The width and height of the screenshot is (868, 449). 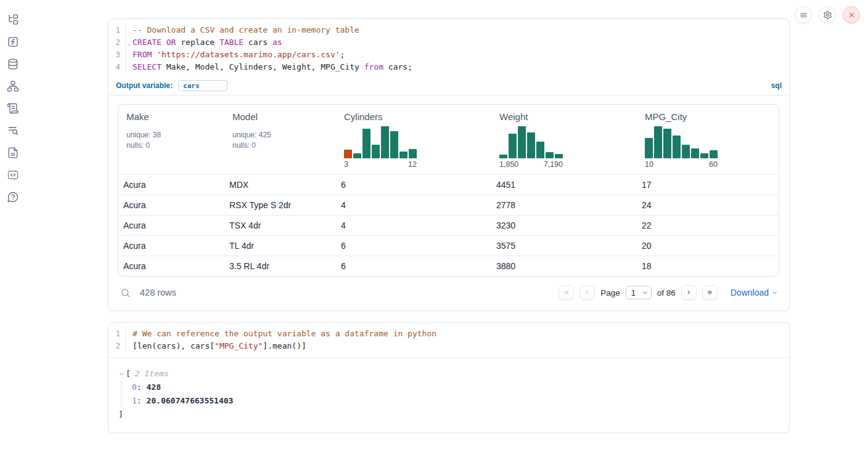 What do you see at coordinates (13, 42) in the screenshot?
I see `sidebar-function-button` at bounding box center [13, 42].